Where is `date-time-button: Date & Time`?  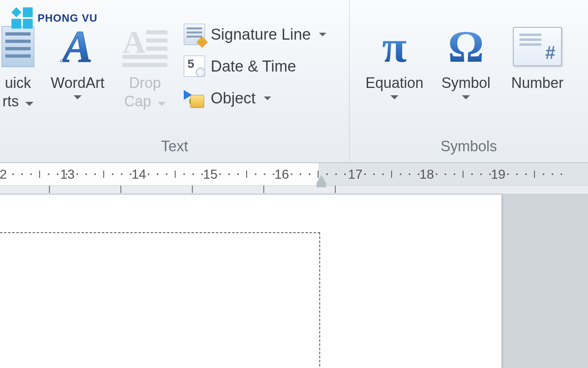 date-time-button: Date & Time is located at coordinates (255, 66).